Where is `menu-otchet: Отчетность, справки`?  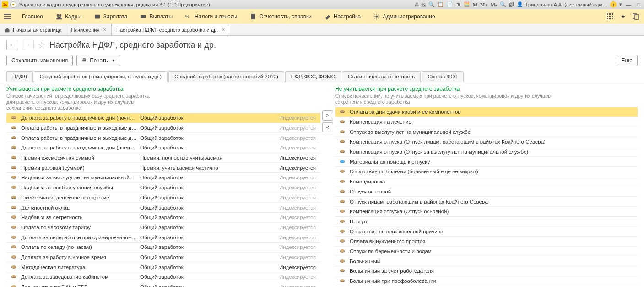 menu-otchet: Отчетность, справки is located at coordinates (281, 17).